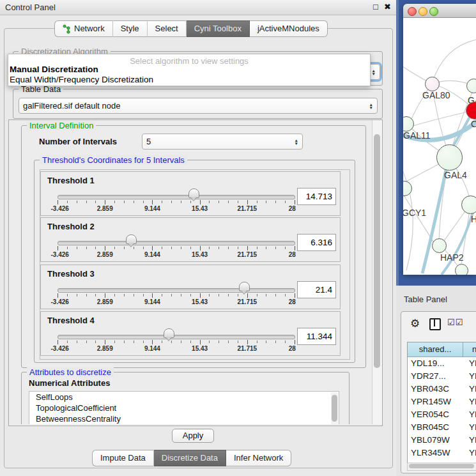  Describe the element at coordinates (78, 142) in the screenshot. I see `number-of-intervals-label: Number of Intervals` at that location.